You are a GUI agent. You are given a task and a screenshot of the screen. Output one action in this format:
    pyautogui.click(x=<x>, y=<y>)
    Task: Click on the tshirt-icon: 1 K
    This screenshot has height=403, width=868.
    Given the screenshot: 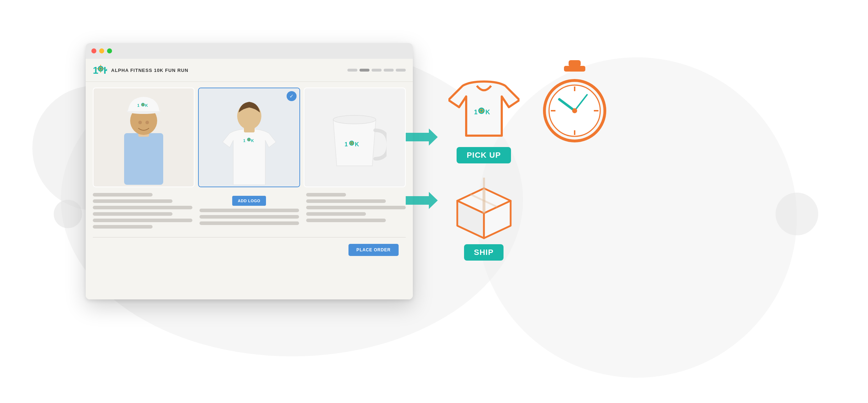 What is the action you would take?
    pyautogui.click(x=484, y=107)
    